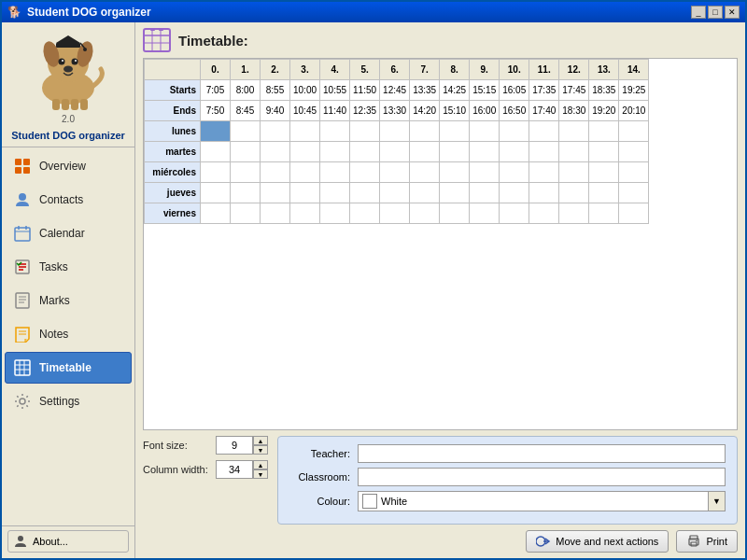 The image size is (747, 560). What do you see at coordinates (68, 233) in the screenshot?
I see `sidebar-item-calendar: Calendar` at bounding box center [68, 233].